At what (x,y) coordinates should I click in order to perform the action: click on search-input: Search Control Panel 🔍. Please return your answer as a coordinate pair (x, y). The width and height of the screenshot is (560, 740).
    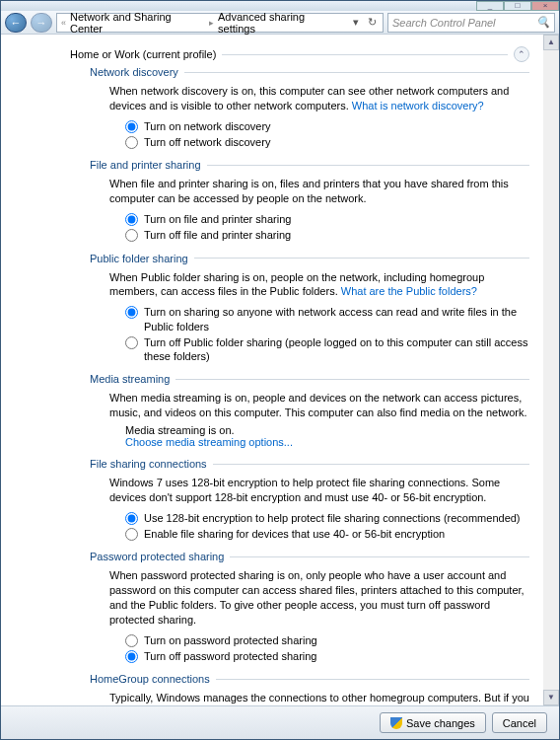
    Looking at the image, I should click on (471, 23).